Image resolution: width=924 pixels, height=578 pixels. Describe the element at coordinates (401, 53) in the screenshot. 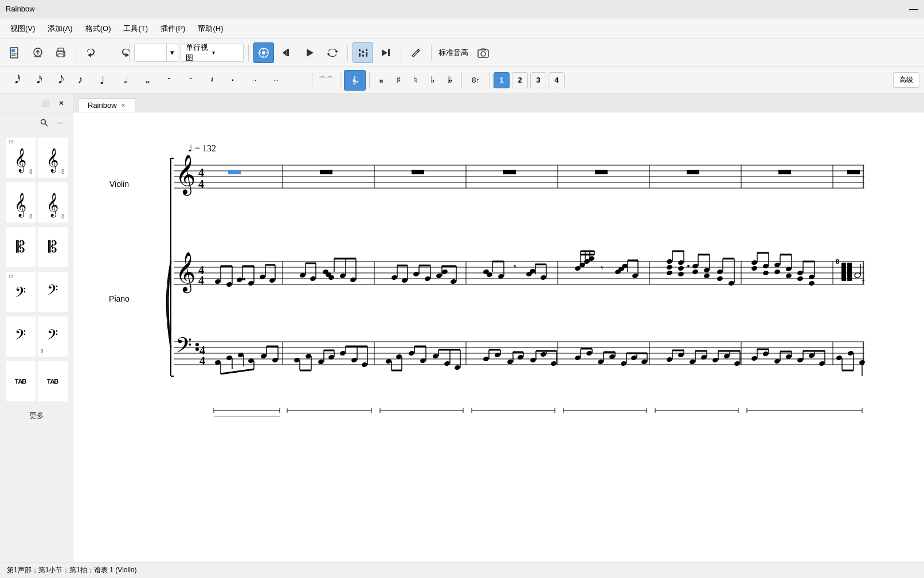

I see `separator5` at that location.